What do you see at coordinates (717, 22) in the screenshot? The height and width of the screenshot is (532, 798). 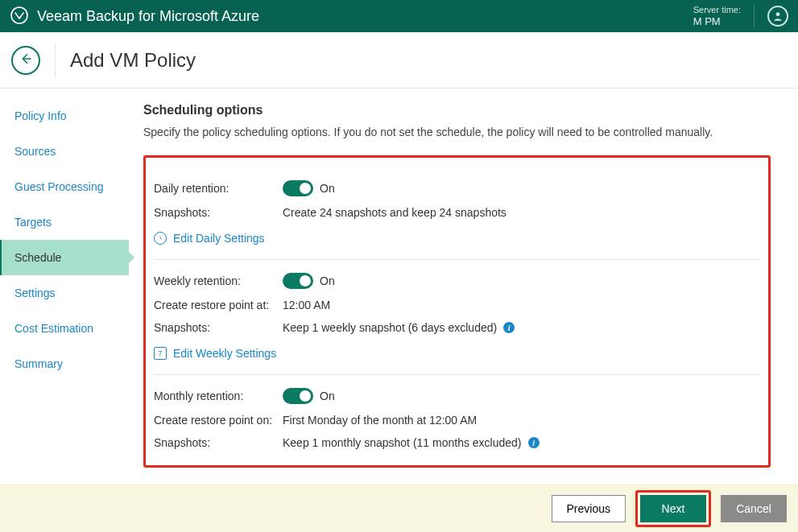 I see `server-time-value: M PM` at bounding box center [717, 22].